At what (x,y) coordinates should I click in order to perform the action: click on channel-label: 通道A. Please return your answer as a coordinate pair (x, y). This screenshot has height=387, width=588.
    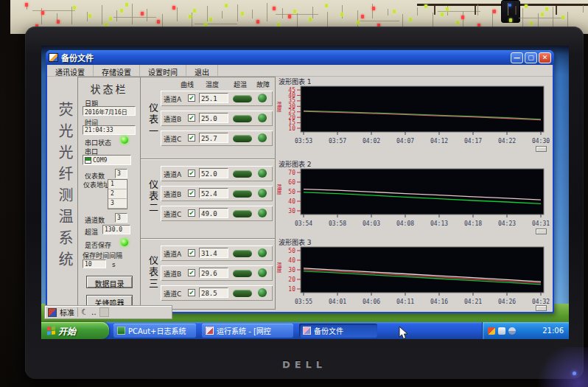
    Looking at the image, I should click on (172, 99).